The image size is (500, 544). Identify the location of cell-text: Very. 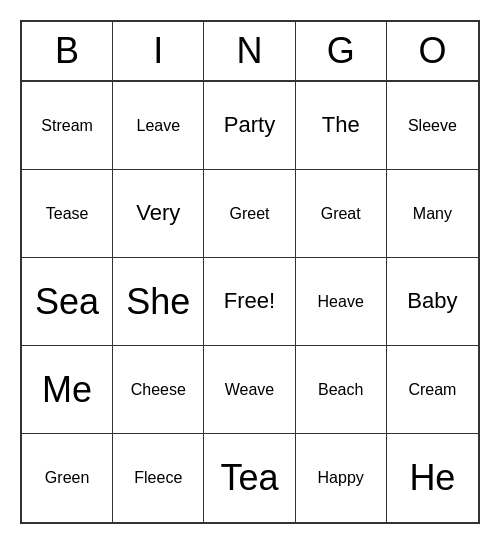
(158, 213).